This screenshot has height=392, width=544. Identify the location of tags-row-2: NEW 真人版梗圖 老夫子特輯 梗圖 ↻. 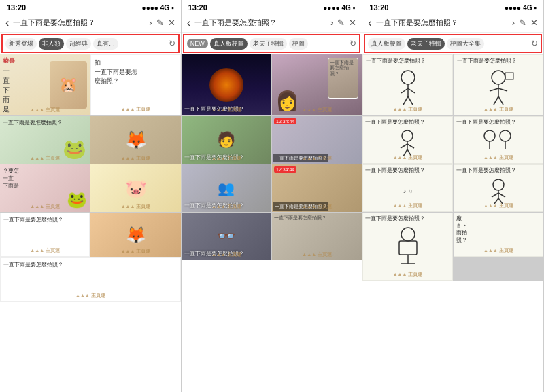
(272, 43).